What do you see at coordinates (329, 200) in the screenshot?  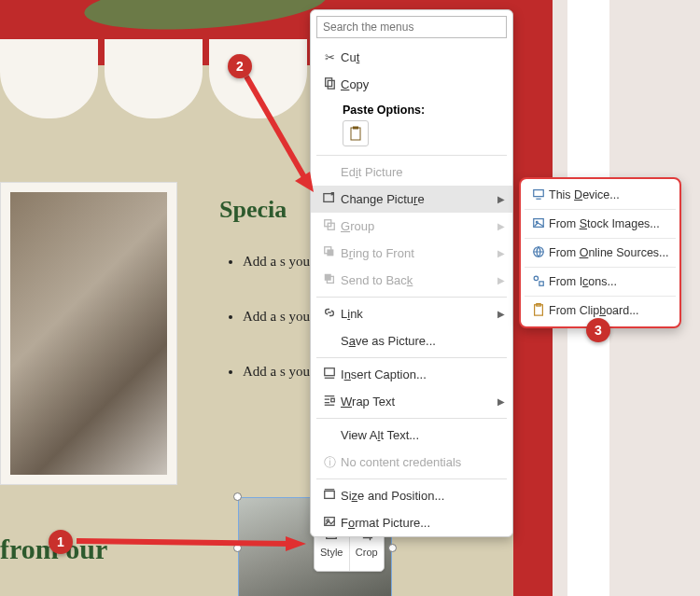 I see `change-picture-icon` at bounding box center [329, 200].